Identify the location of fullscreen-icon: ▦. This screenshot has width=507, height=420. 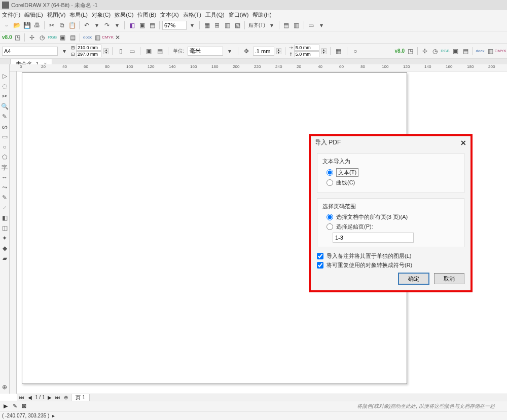
(207, 25).